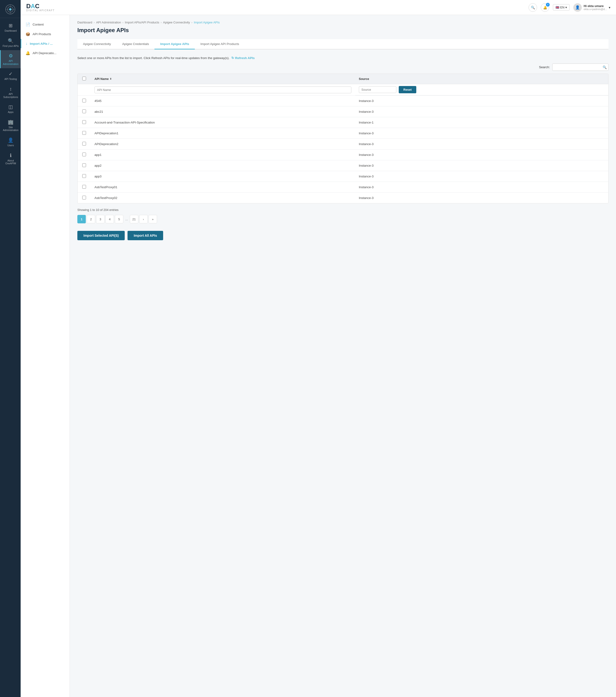 The width and height of the screenshot is (616, 697). Describe the element at coordinates (343, 187) in the screenshot. I see `table-row: AsbTestProxy01 Instance-3` at that location.